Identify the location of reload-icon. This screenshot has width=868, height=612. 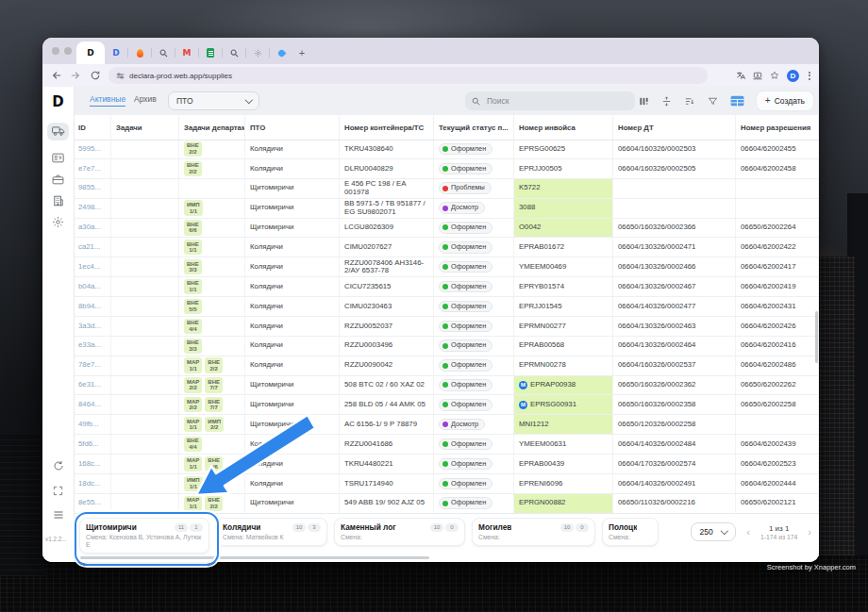
(95, 75).